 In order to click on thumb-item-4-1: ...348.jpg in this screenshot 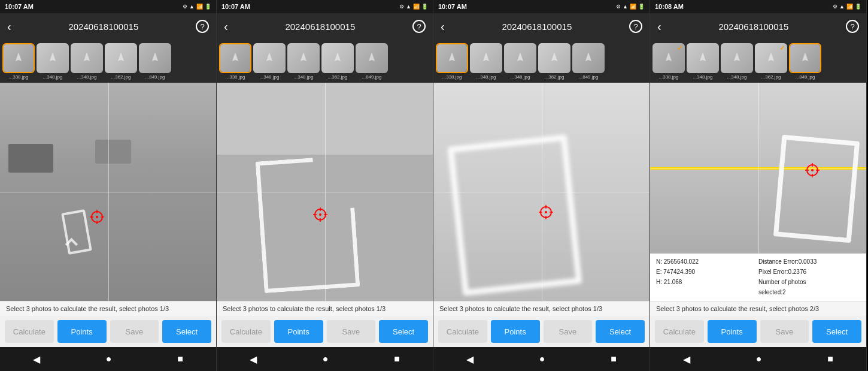, I will do `click(703, 61)`.